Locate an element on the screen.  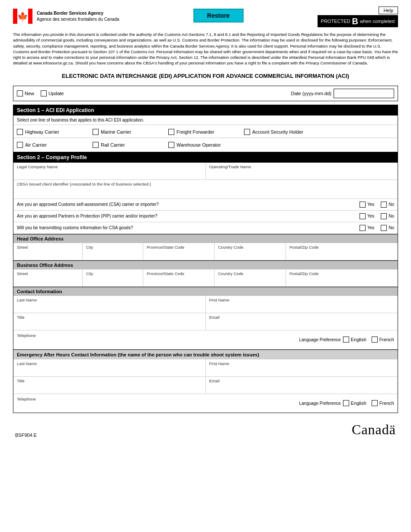
form-code: BSF904 E is located at coordinates (26, 435).